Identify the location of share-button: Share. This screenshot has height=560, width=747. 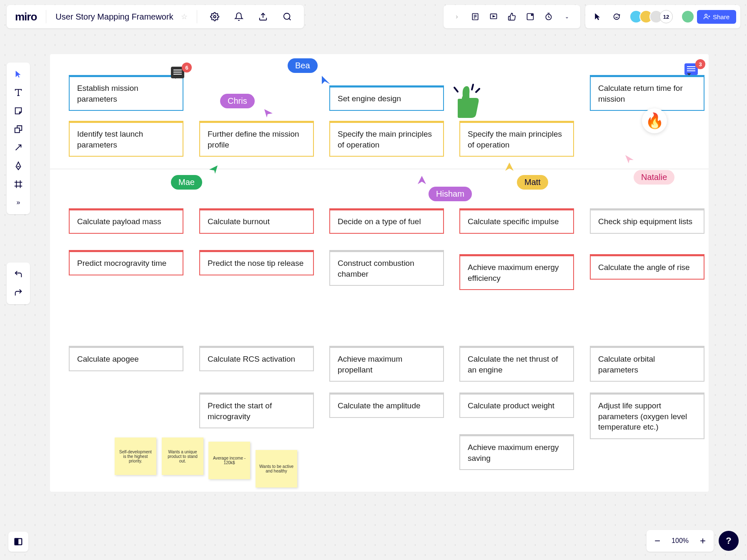
(717, 17).